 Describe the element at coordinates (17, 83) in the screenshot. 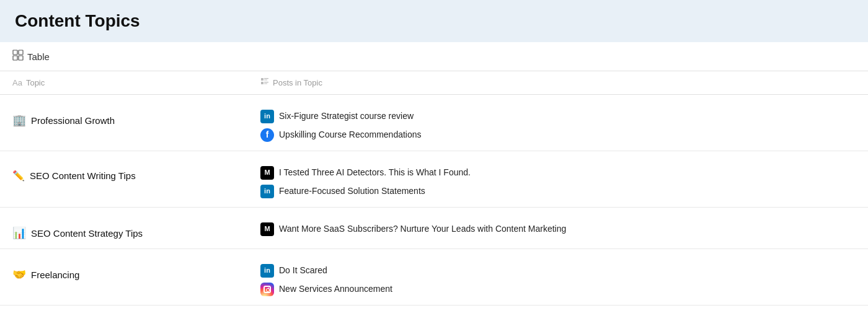

I see `topic-header-icon: Aa` at that location.